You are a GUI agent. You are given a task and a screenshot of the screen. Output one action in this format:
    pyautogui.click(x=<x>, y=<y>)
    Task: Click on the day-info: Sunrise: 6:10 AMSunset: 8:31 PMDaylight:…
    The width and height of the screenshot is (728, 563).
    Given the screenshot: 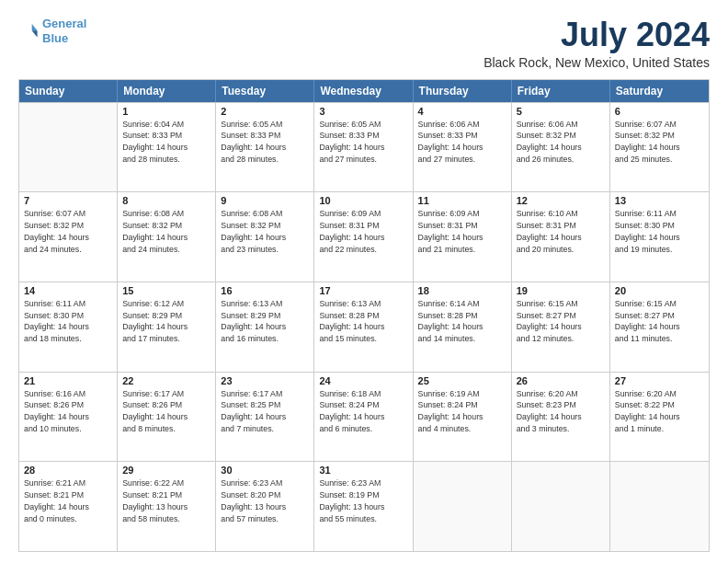 What is the action you would take?
    pyautogui.click(x=561, y=232)
    